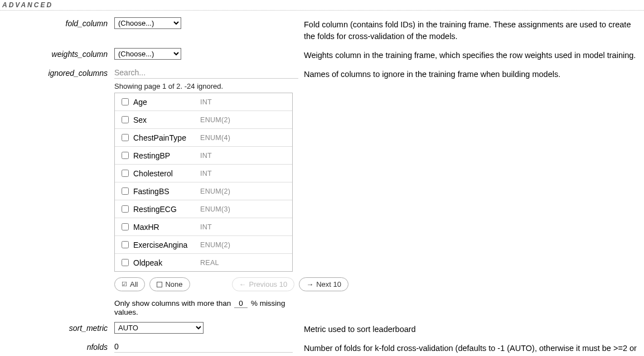 The height and width of the screenshot is (356, 644). I want to click on column-item: OldpeakREAL, so click(204, 262).